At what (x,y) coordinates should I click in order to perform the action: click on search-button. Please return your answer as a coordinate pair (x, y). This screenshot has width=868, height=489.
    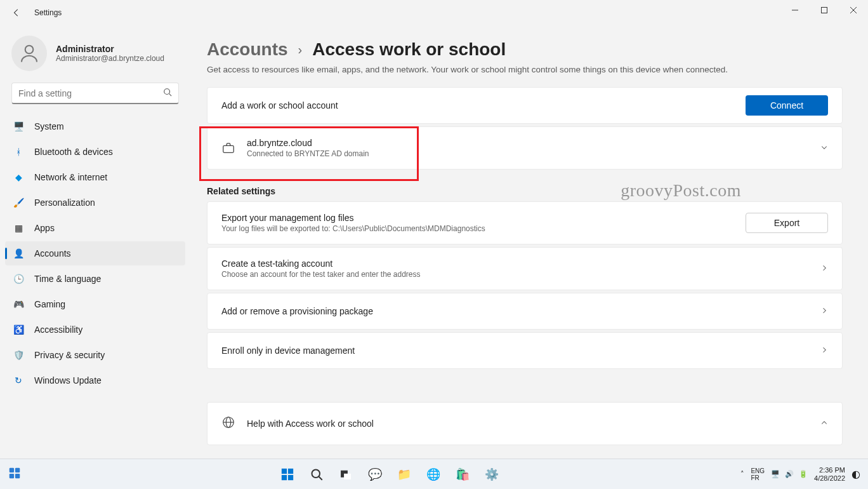
    Looking at the image, I should click on (317, 474).